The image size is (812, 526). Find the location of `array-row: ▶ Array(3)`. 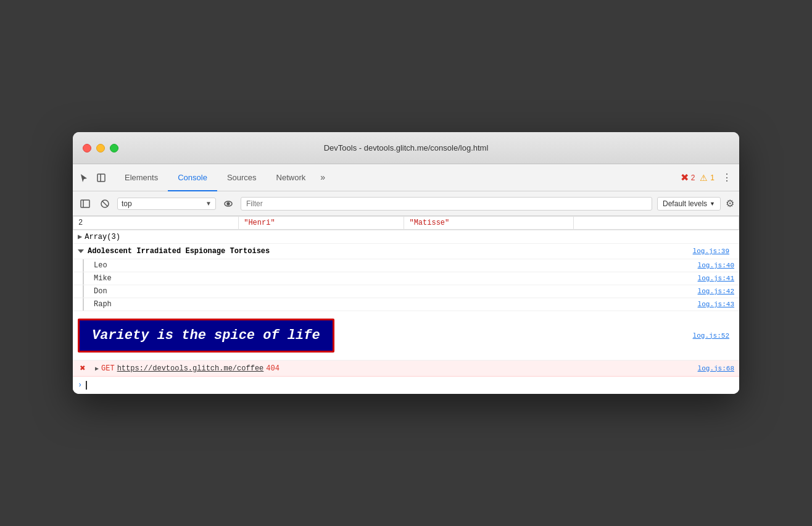

array-row: ▶ Array(3) is located at coordinates (406, 237).